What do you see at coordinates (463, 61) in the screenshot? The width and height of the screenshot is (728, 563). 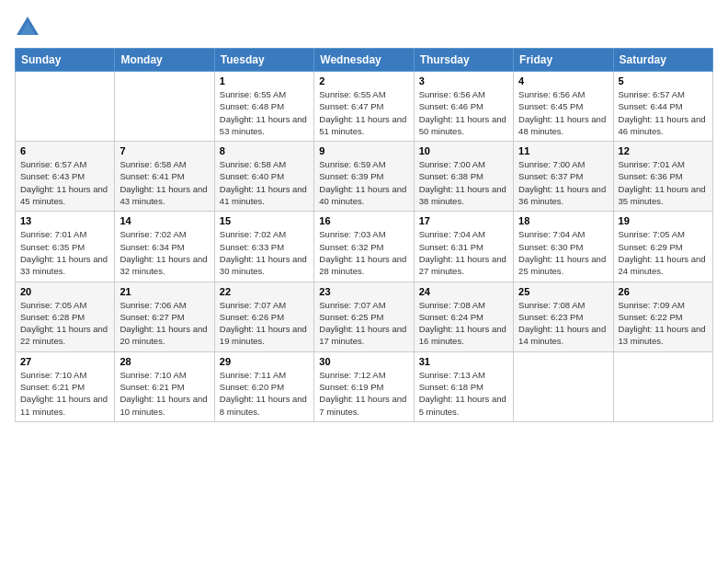 I see `day-of-week-header: Thursday` at bounding box center [463, 61].